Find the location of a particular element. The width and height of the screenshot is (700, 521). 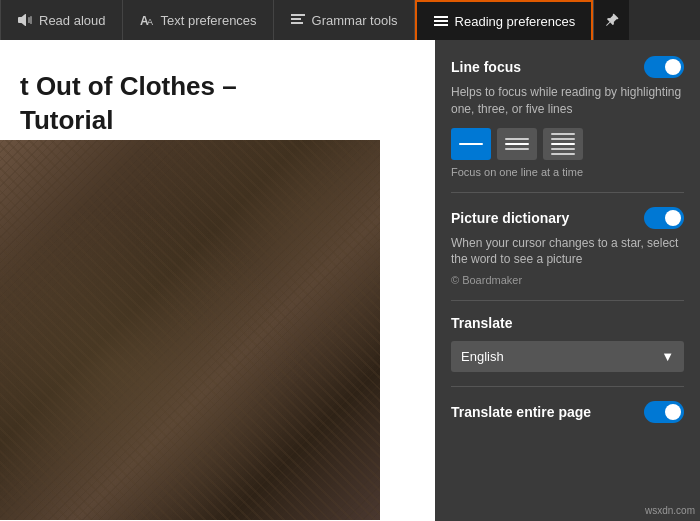

tab-read-aloud: Read aloud is located at coordinates (62, 20).